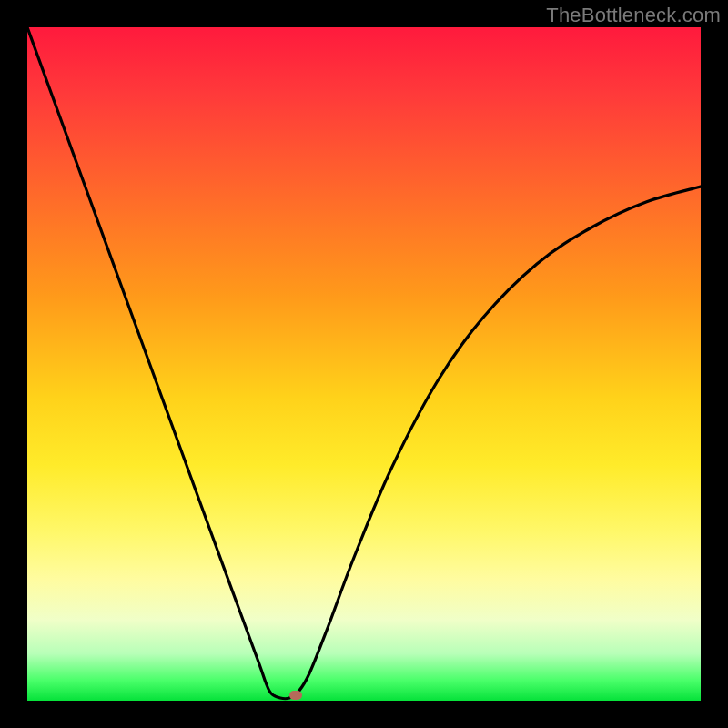  I want to click on watermark-text: TheBottleneck.com, so click(633, 15).